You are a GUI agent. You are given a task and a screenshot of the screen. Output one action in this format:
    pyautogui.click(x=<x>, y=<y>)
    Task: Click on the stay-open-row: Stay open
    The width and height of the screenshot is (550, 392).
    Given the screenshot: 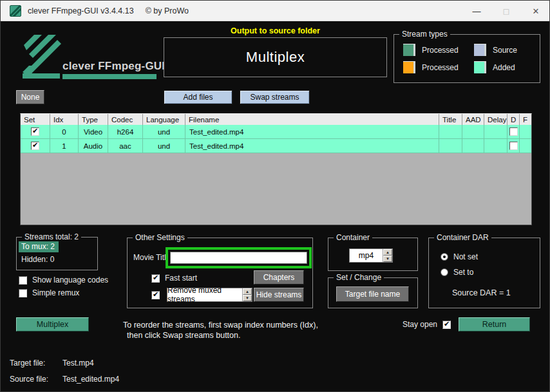 What is the action you would take?
    pyautogui.click(x=426, y=324)
    